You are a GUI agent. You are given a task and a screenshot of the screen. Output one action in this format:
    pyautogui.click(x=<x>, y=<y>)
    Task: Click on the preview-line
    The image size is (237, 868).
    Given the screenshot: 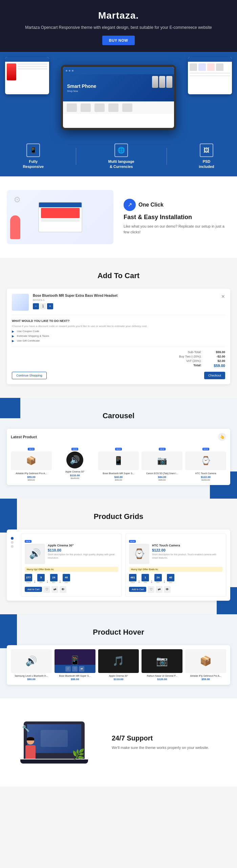 What is the action you would take?
    pyautogui.click(x=33, y=66)
    